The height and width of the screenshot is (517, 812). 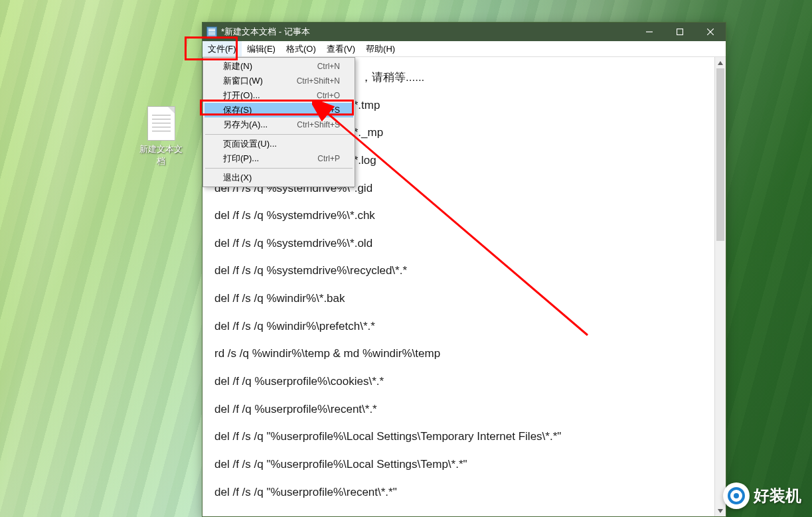 I want to click on text-document-icon, so click(x=161, y=123).